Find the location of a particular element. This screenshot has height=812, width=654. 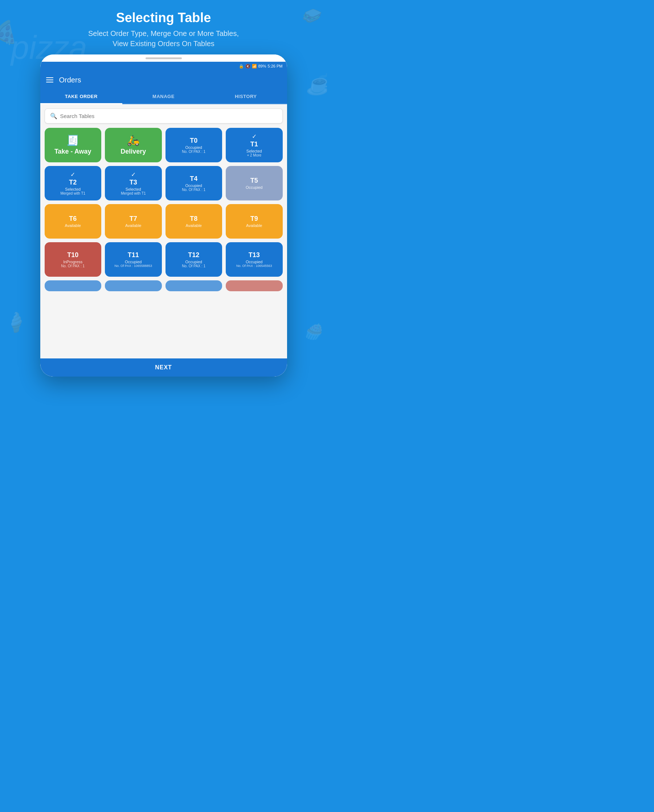

table-card-T6: T6 Available is located at coordinates (73, 221).